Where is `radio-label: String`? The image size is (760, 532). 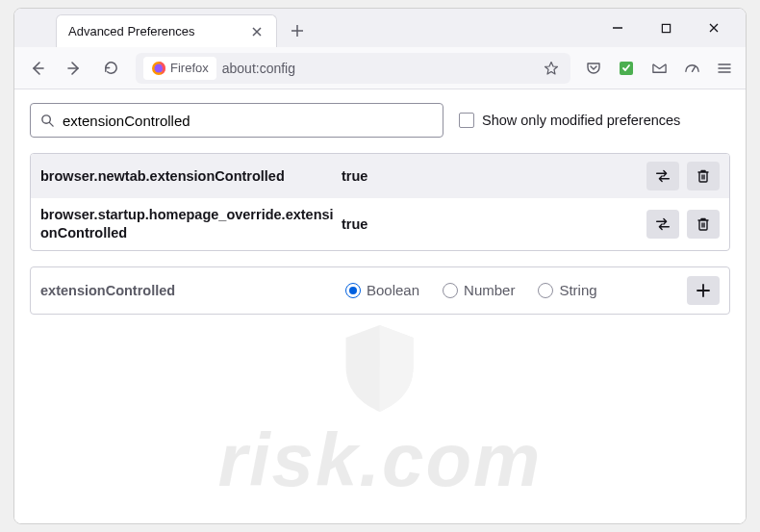
radio-label: String is located at coordinates (577, 291).